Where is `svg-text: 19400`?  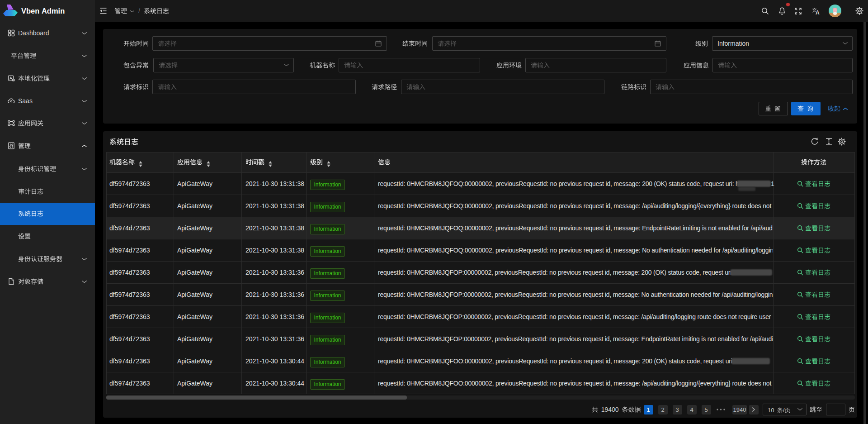
svg-text: 19400 is located at coordinates (610, 410).